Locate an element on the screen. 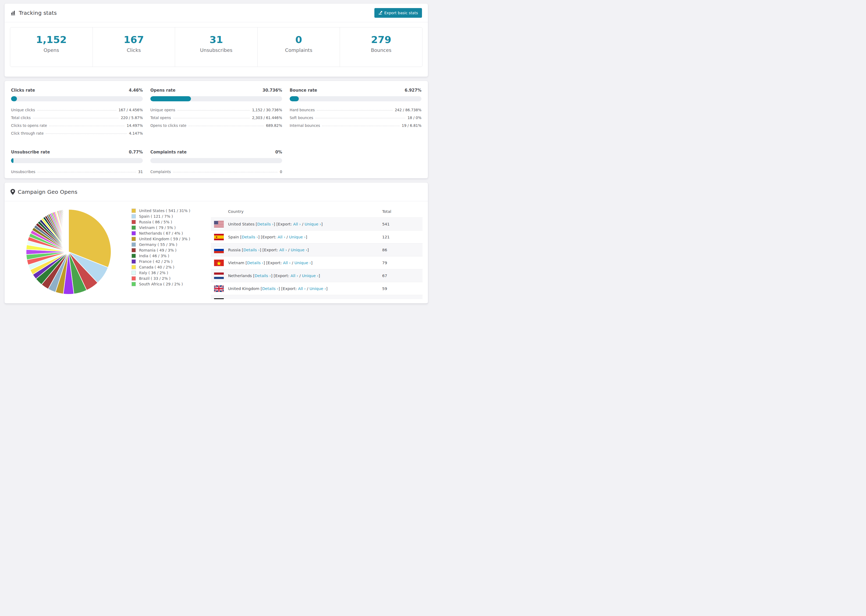  total-cell: 121 is located at coordinates (402, 237).